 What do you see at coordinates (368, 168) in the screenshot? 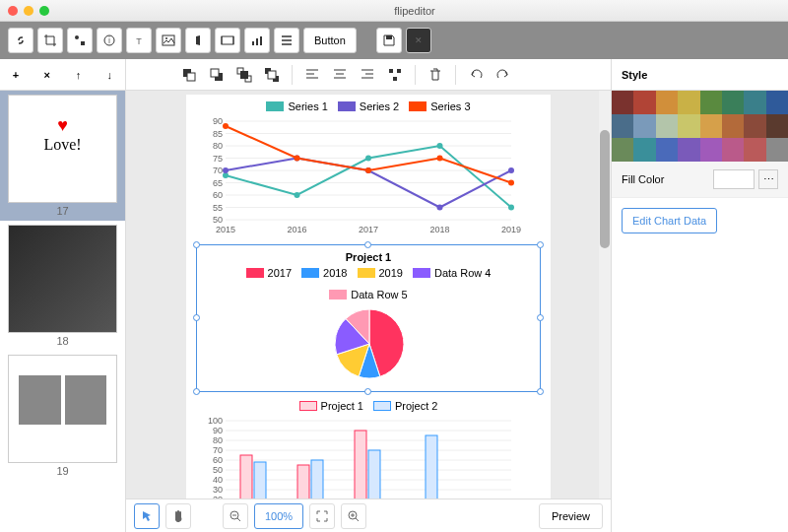
I see `line-chart: Series 1Series 2Series 3 505560657075808…` at bounding box center [368, 168].